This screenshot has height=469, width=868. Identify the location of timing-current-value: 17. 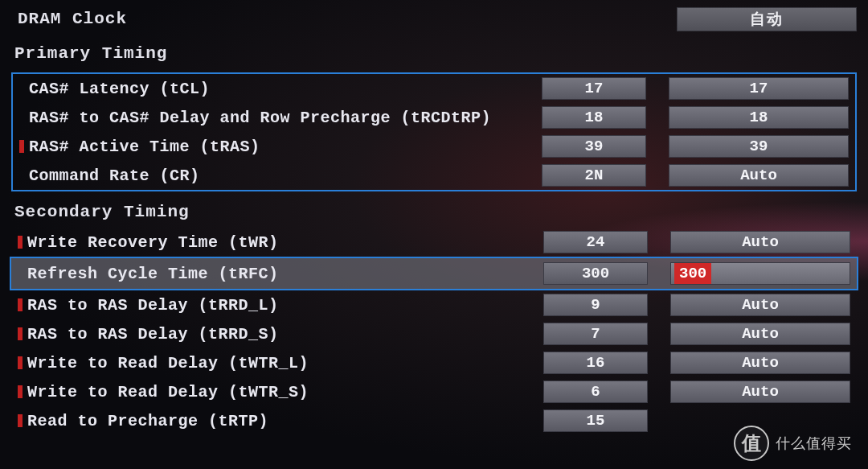
(594, 88).